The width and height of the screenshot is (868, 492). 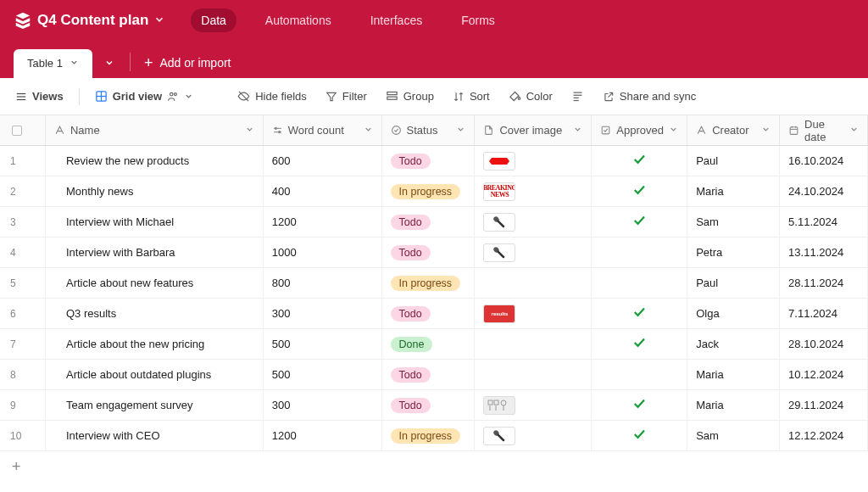 What do you see at coordinates (429, 131) in the screenshot?
I see `column-header-status: Status` at bounding box center [429, 131].